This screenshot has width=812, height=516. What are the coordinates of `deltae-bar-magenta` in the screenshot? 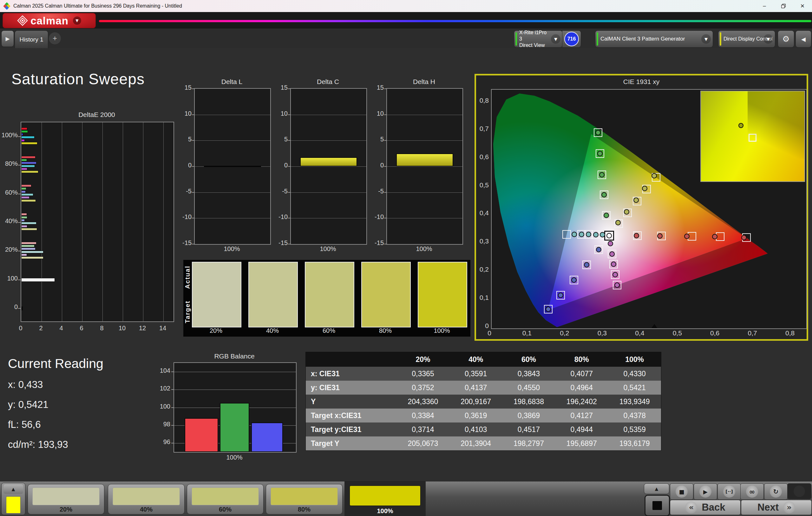 It's located at (23, 140).